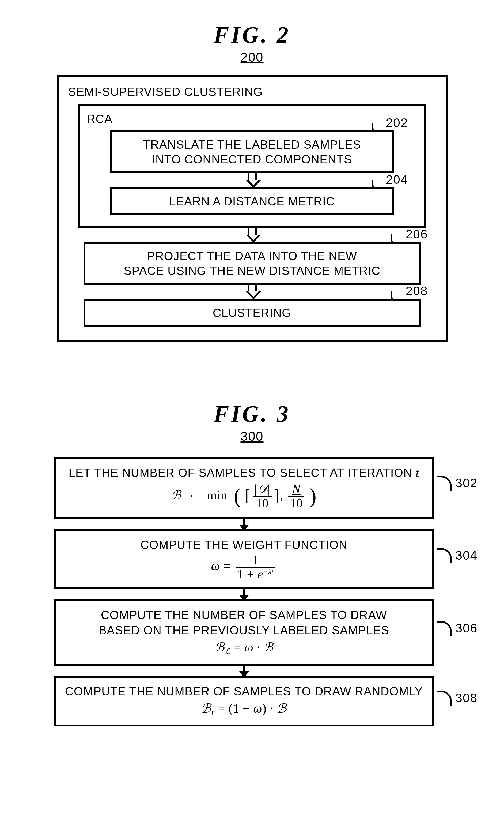 The image size is (504, 832). I want to click on step-306: COMPUTE THE NUMBER OF SAMPLES TO DRAW BA…, so click(244, 632).